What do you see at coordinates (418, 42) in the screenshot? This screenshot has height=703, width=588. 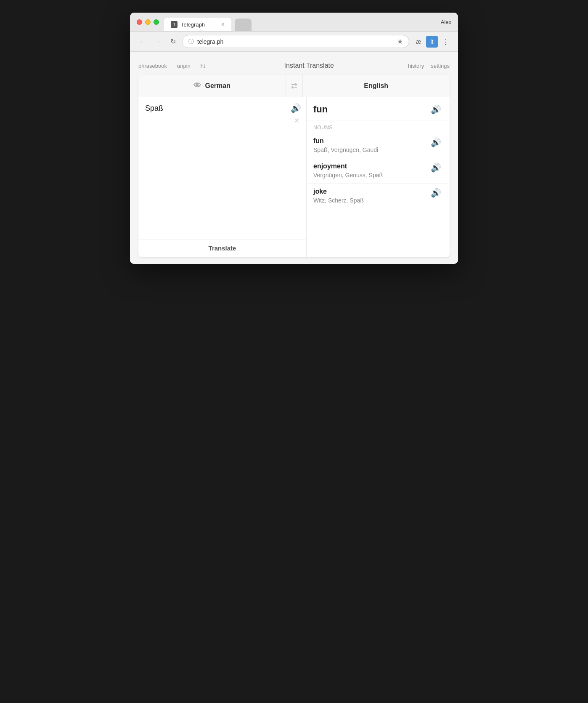 I see `ae-extension-button: æ` at bounding box center [418, 42].